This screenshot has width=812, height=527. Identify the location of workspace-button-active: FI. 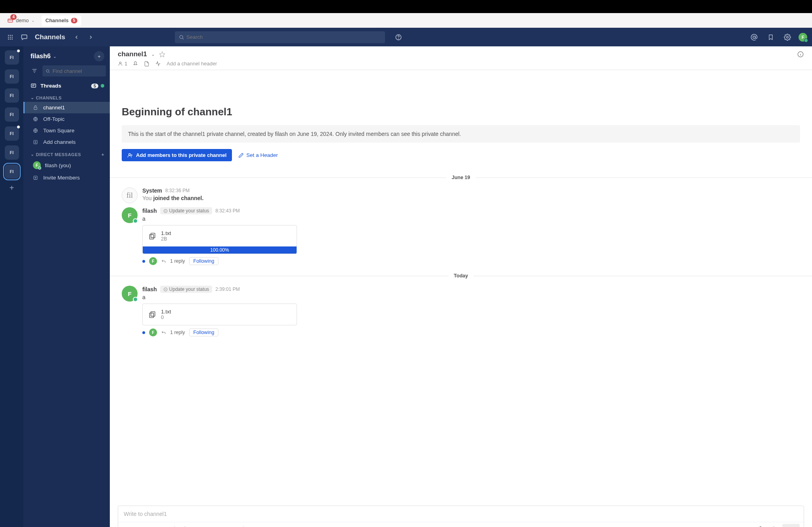
(12, 172).